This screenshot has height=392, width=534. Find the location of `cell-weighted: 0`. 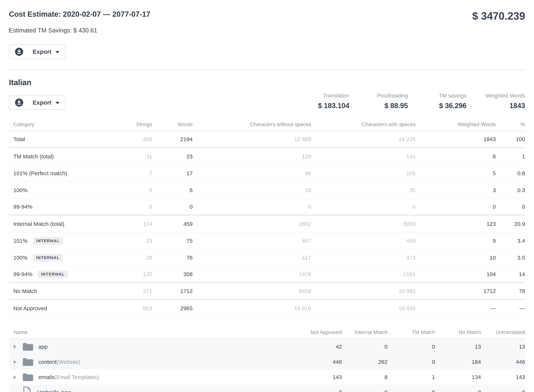

cell-weighted: 0 is located at coordinates (456, 207).